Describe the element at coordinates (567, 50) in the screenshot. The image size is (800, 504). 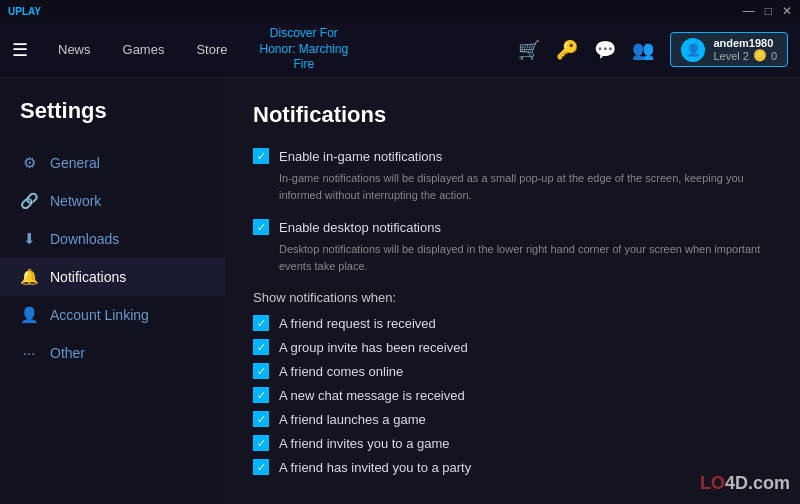
I see `key-icon: 🔑` at that location.